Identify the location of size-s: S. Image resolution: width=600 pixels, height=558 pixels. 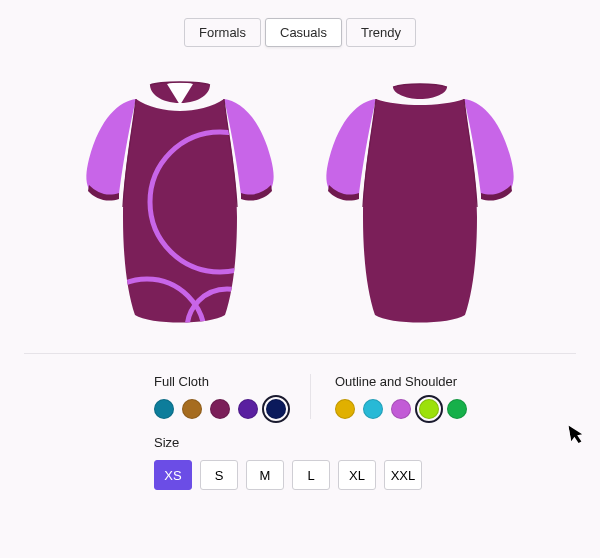
(219, 475).